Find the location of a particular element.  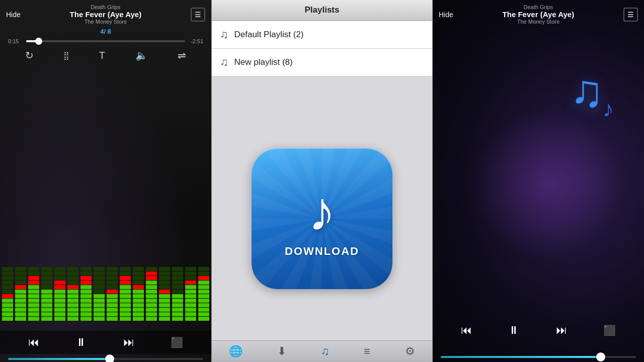

airplay-button-right: ⬛ is located at coordinates (610, 330).